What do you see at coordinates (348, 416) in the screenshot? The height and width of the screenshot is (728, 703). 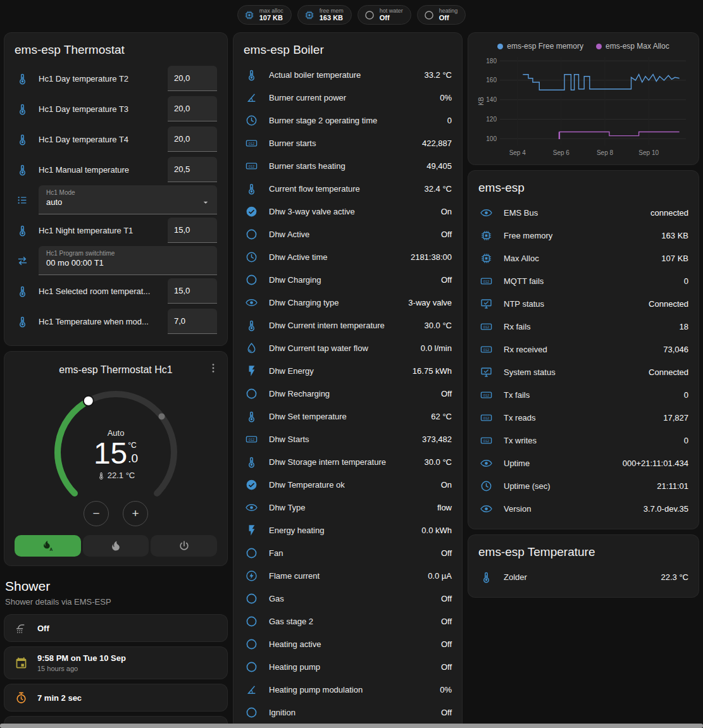 I see `entity-row: Dhw Set temperature62 °C` at bounding box center [348, 416].